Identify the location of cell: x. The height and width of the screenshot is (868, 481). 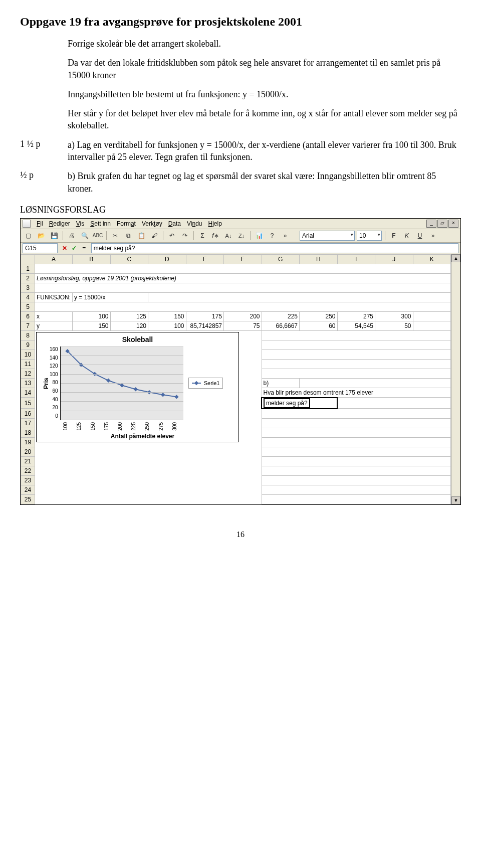
(54, 316).